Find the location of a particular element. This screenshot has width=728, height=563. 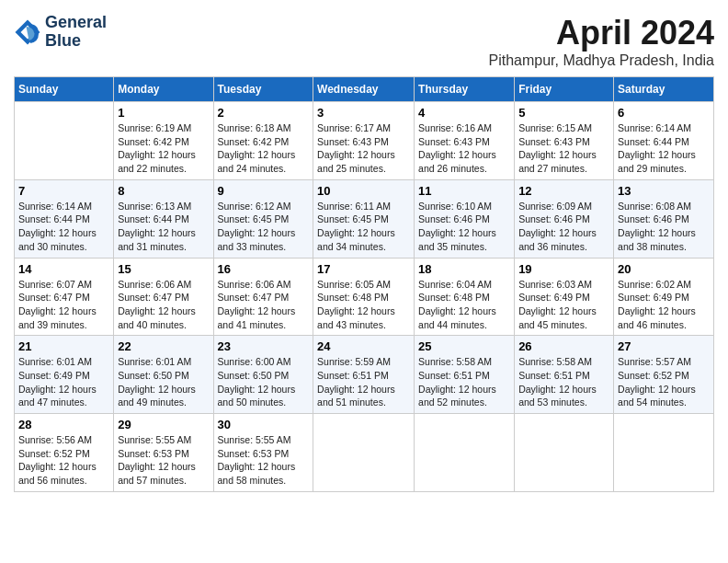

calendar-cell: 3Sunrise: 6:17 AMSunset: 6:43 PMDaylight… is located at coordinates (364, 142).